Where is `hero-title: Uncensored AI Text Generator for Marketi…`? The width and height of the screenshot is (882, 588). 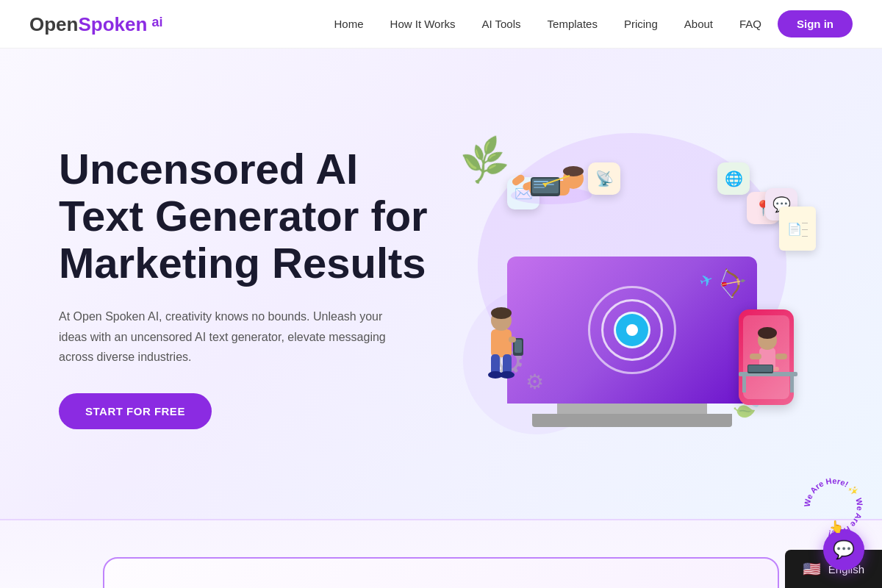
hero-title: Uncensored AI Text Generator for Marketi… is located at coordinates (250, 216).